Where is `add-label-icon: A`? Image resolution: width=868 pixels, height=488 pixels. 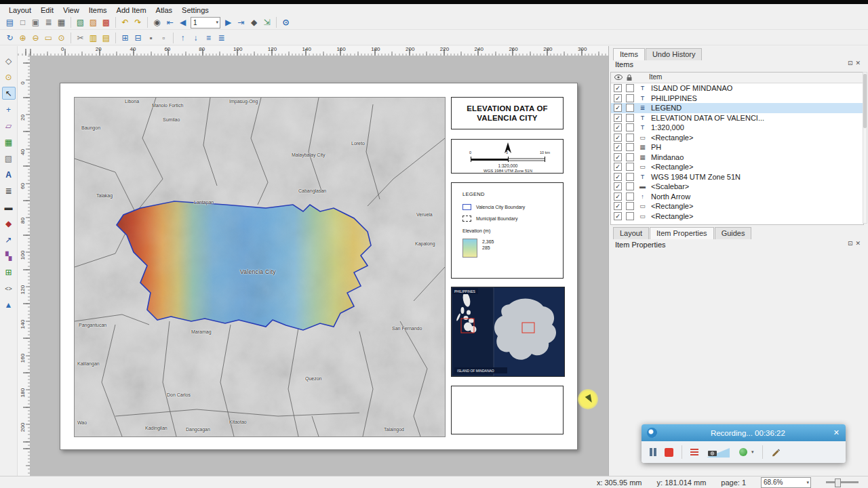 add-label-icon: A is located at coordinates (9, 175).